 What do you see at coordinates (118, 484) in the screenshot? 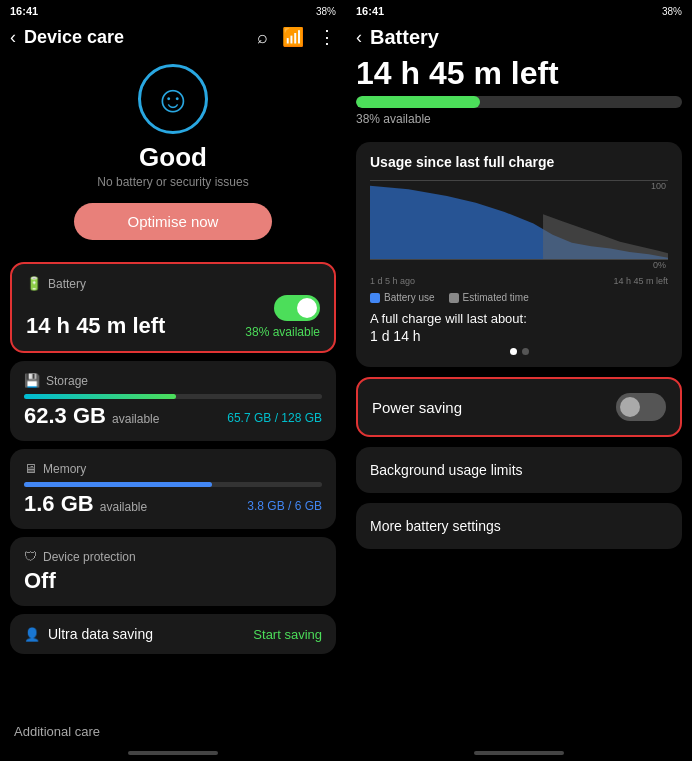
I see `memory-bar-fill` at bounding box center [118, 484].